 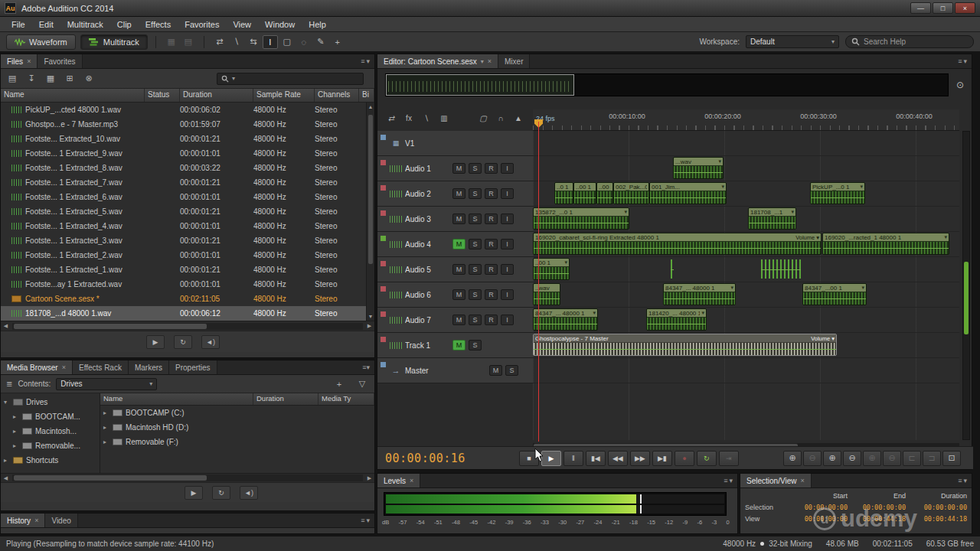 What do you see at coordinates (952, 458) in the screenshot?
I see `zoom-to-selection-button: ⊡` at bounding box center [952, 458].